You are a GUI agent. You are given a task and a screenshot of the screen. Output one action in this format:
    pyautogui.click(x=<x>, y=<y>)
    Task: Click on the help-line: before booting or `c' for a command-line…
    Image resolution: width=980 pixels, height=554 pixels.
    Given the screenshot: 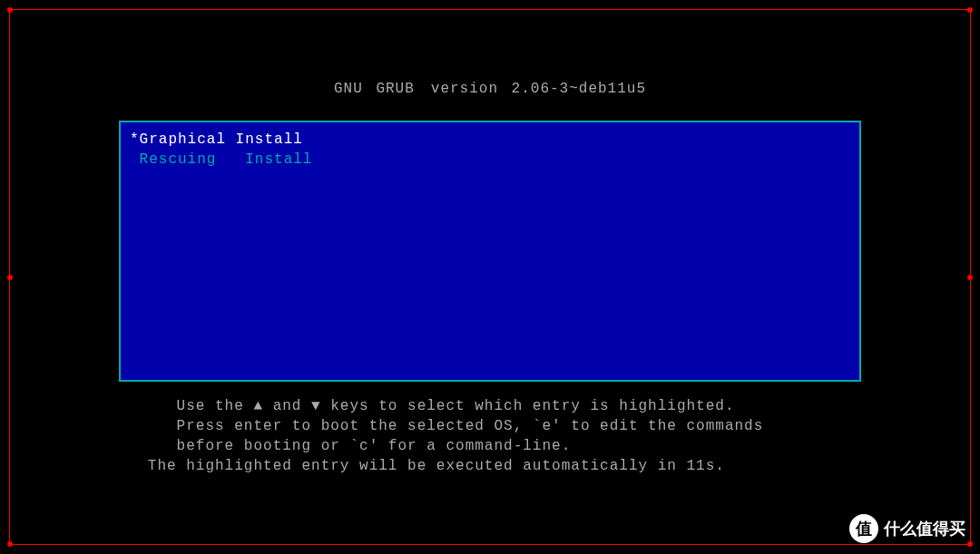 What is the action you would take?
    pyautogui.click(x=490, y=446)
    